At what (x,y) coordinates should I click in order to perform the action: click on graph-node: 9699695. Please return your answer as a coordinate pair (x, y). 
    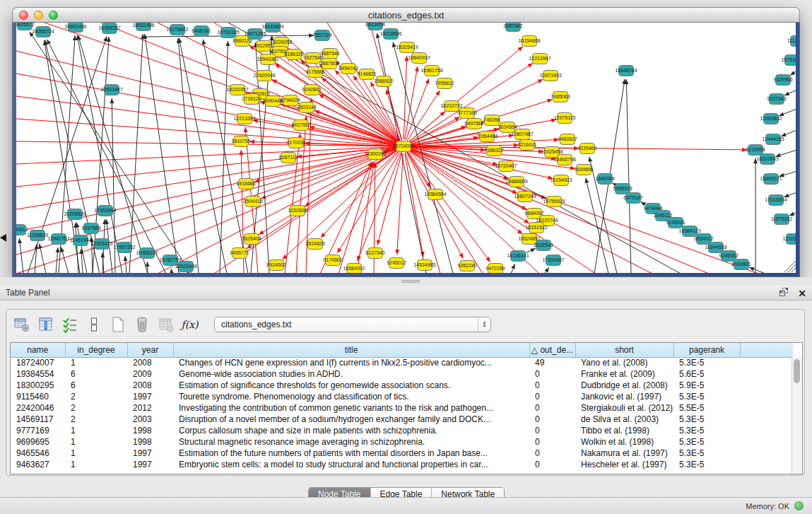
    Looking at the image, I should click on (584, 170).